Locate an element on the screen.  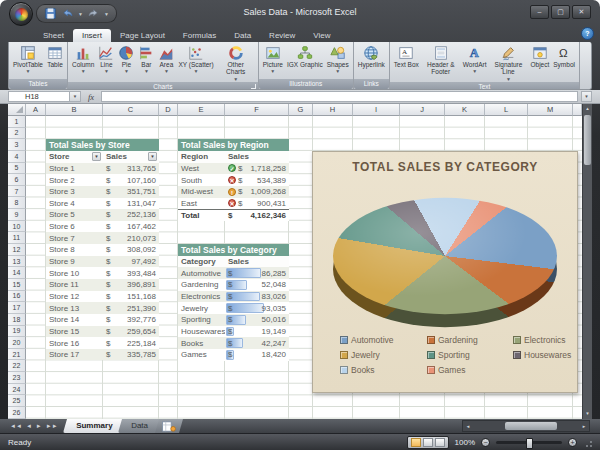
ribbon-tab-sheet: Sheet is located at coordinates (54, 36).